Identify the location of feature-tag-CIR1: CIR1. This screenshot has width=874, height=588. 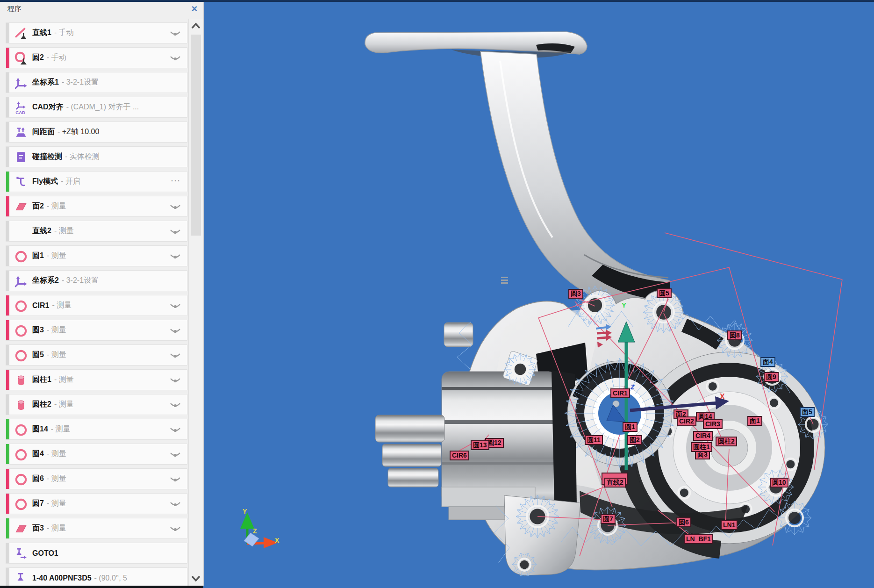
(620, 394).